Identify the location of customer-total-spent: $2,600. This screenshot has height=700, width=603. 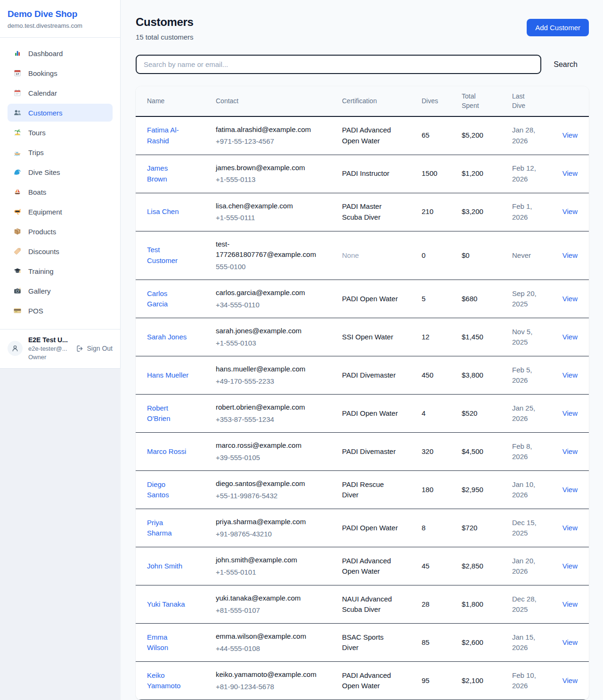
(487, 643).